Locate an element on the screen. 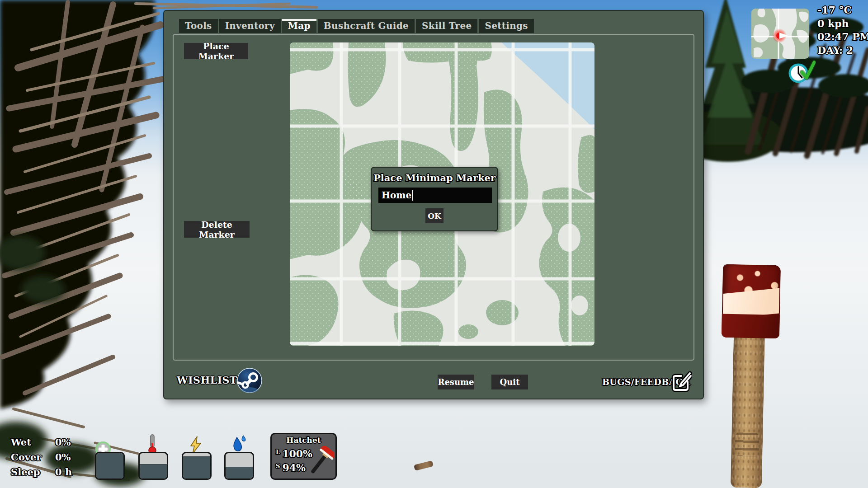 The width and height of the screenshot is (868, 488). clock-check-icon is located at coordinates (801, 72).